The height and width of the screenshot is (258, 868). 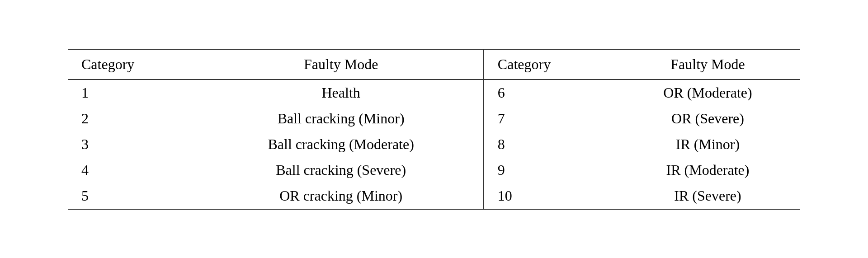 I want to click on table-row: 1Health6OR (Moderate), so click(x=434, y=93).